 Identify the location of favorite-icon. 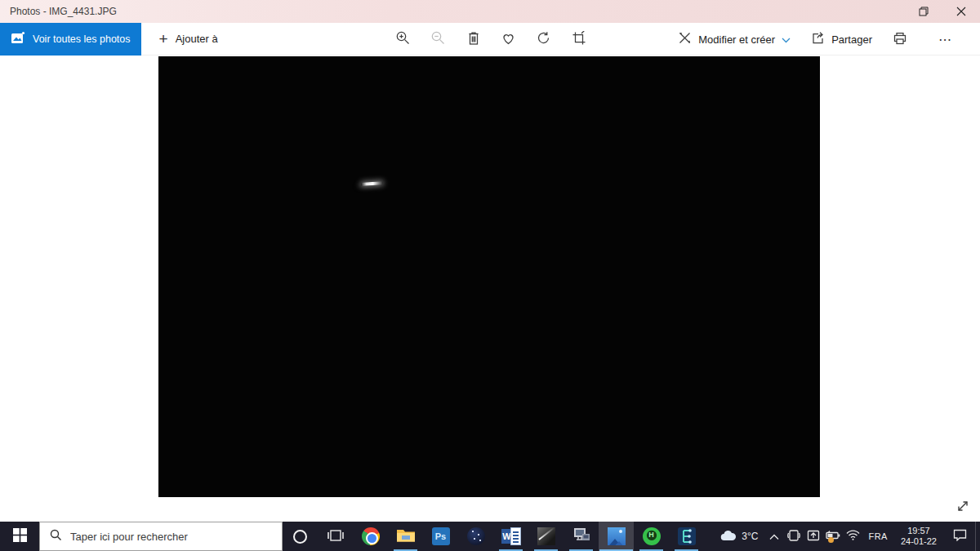
(508, 39).